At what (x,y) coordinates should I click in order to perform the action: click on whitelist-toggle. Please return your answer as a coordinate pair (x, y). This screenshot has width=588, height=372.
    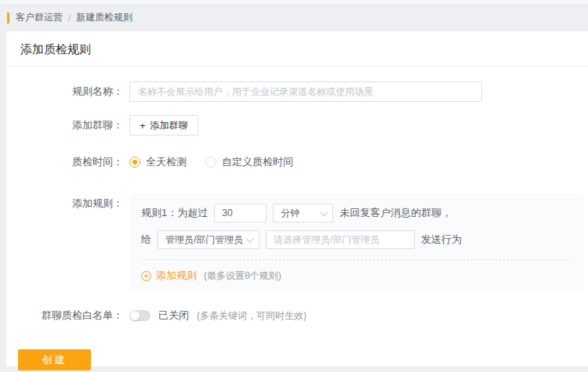
    Looking at the image, I should click on (140, 316).